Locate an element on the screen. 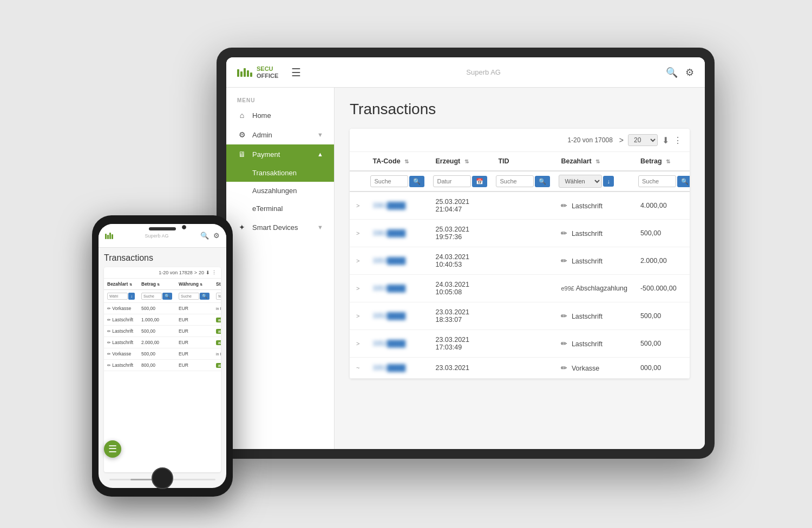 The width and height of the screenshot is (812, 528). bezahlart-filter-button: ↓ is located at coordinates (608, 181).